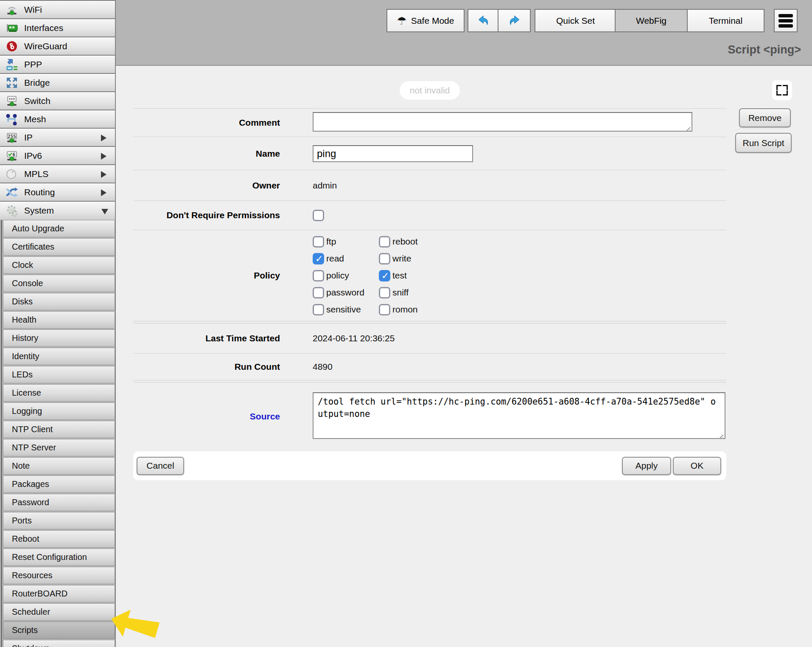 The image size is (812, 647). Describe the element at coordinates (345, 293) in the screenshot. I see `policy-option-label: password` at that location.